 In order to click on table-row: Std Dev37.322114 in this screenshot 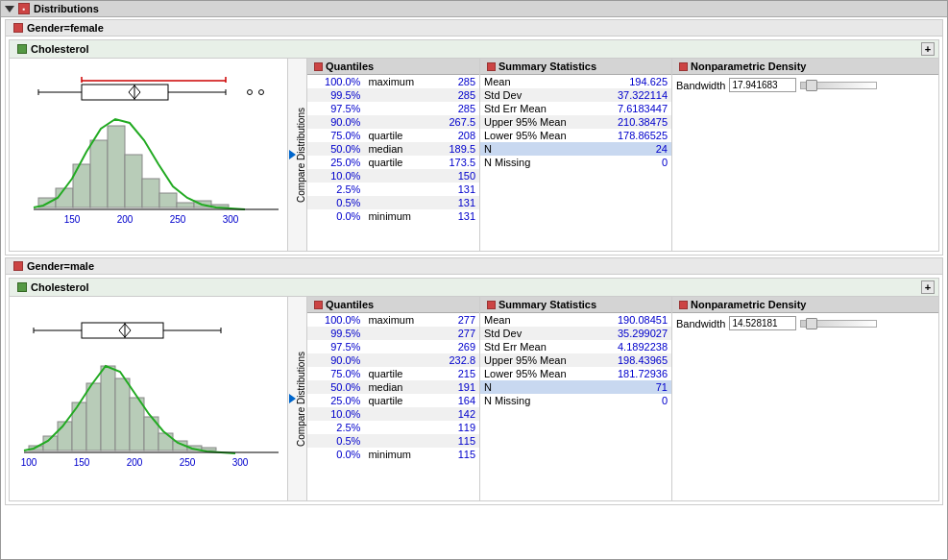, I will do `click(576, 95)`.